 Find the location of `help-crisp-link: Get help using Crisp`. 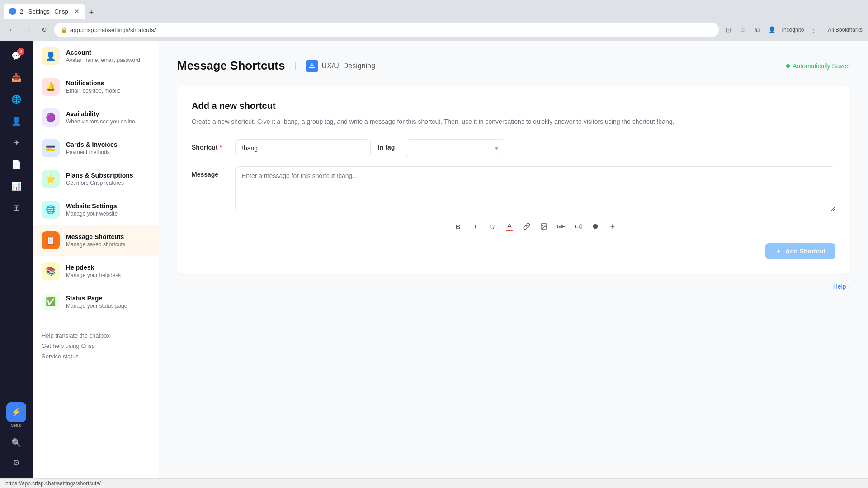

help-crisp-link: Get help using Crisp is located at coordinates (96, 346).